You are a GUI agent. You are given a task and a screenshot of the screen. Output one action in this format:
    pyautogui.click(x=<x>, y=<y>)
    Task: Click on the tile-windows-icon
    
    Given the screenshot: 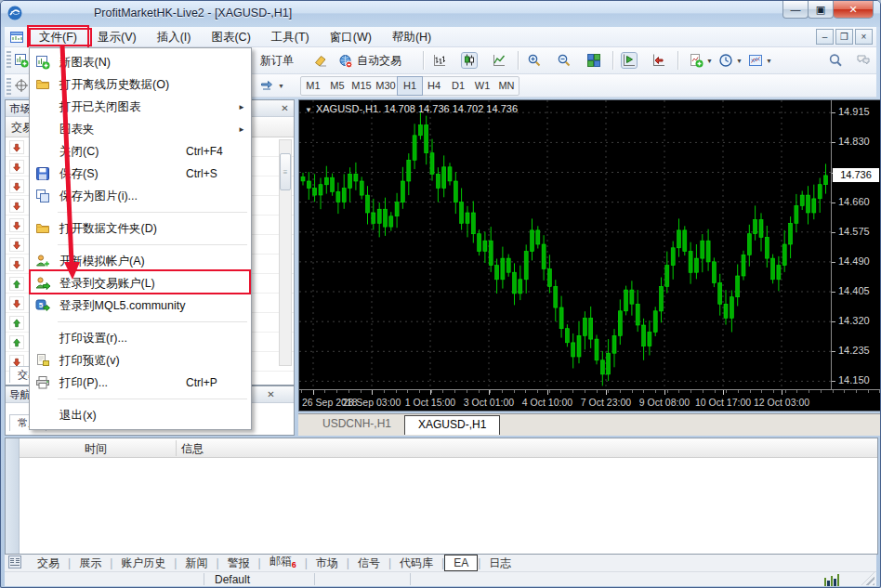 What is the action you would take?
    pyautogui.click(x=594, y=60)
    